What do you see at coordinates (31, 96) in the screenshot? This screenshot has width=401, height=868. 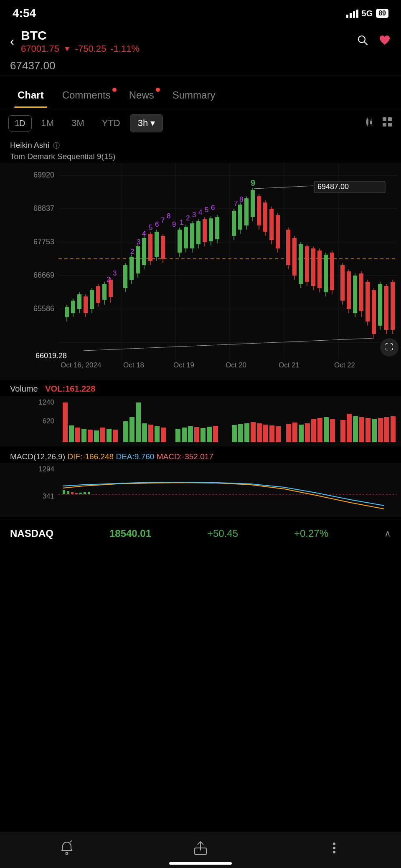 I see `tab-chart: Chart` at bounding box center [31, 96].